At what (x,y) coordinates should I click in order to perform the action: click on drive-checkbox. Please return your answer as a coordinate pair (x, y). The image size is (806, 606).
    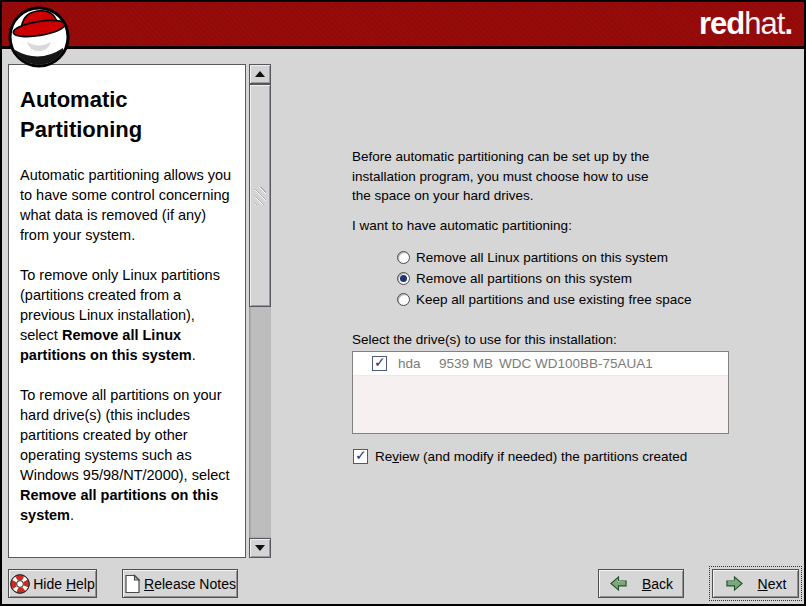
    Looking at the image, I should click on (380, 364).